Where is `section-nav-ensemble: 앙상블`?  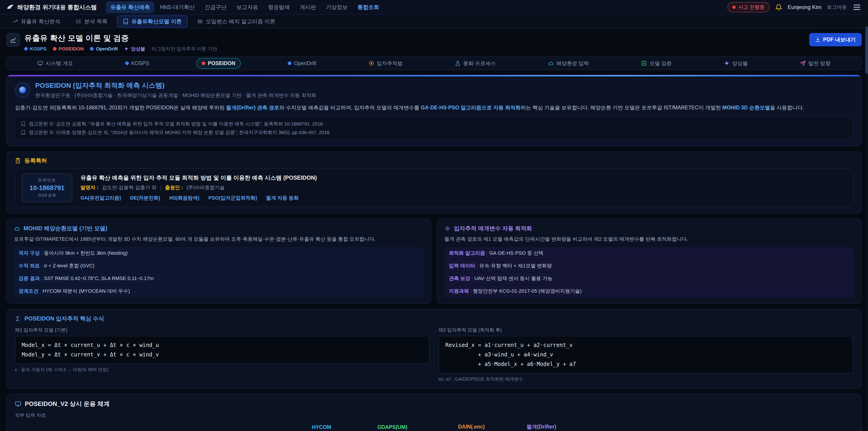 section-nav-ensemble: 앙상블 is located at coordinates (736, 63).